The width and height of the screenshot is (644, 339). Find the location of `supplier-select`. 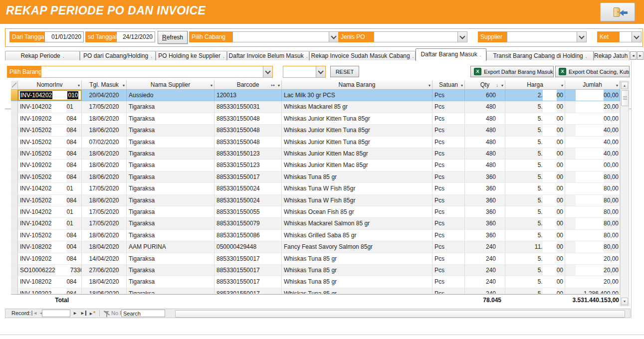

supplier-select is located at coordinates (547, 37).